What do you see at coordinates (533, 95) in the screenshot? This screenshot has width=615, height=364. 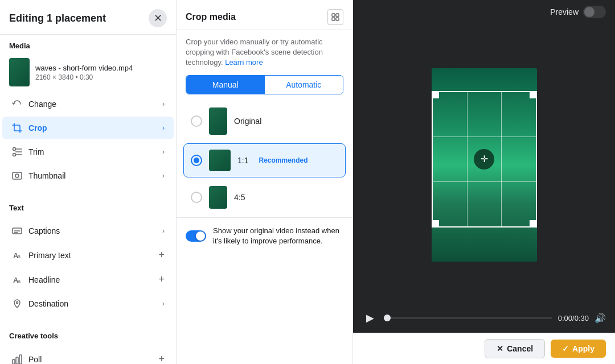 I see `corner-tr` at bounding box center [533, 95].